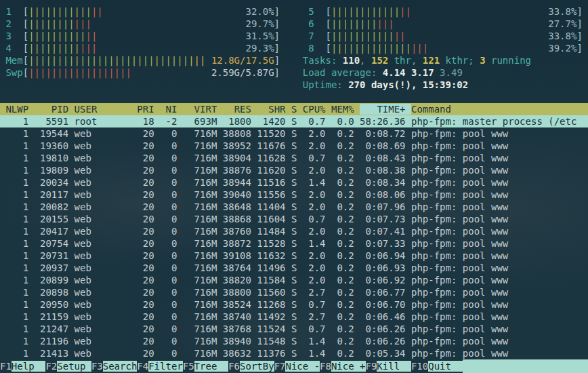 The height and width of the screenshot is (373, 588). I want to click on process-row-pid-21196: 1 21196 web 20 0 716M 38940 11548 S 1.4 …, so click(294, 341).